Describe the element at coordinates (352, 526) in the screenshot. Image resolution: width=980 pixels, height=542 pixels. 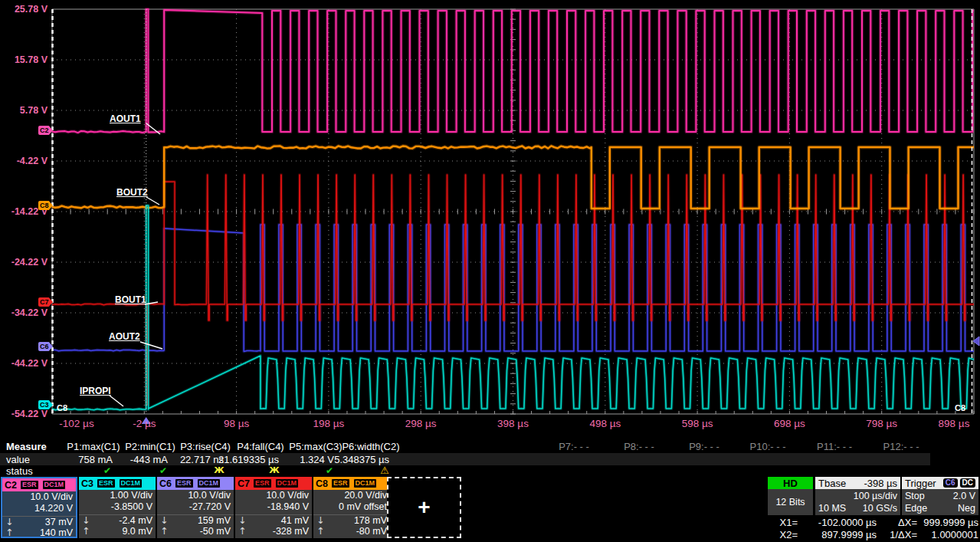
I see `channel-minmax: ↓178 mV↑-80 mV` at that location.